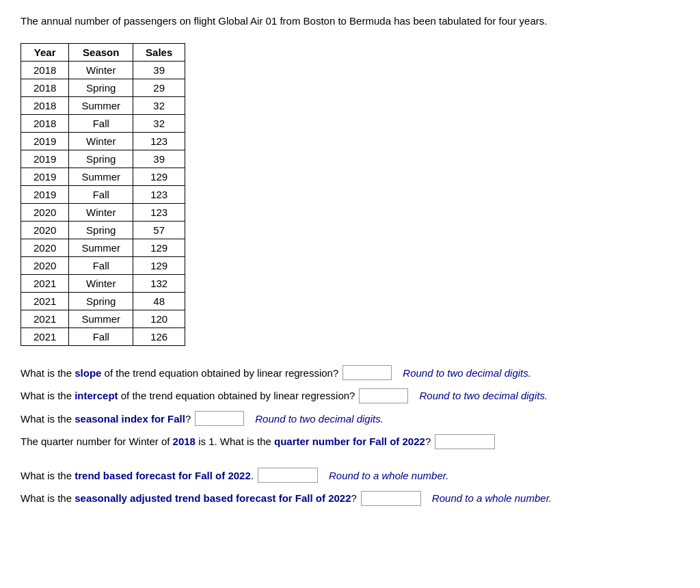 This screenshot has width=700, height=588. What do you see at coordinates (492, 498) in the screenshot?
I see `q6-hint: Round to a whole number.` at bounding box center [492, 498].